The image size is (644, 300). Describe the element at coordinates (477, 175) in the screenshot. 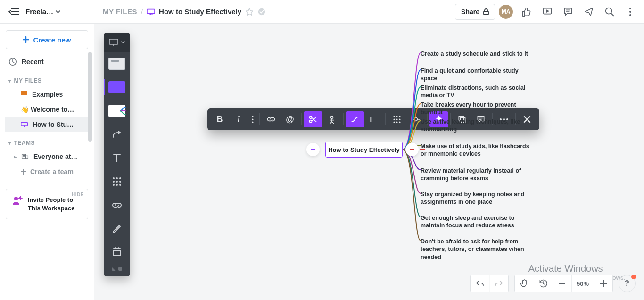

I see `mindmap-branch: Review material regularly instead of cra…` at that location.